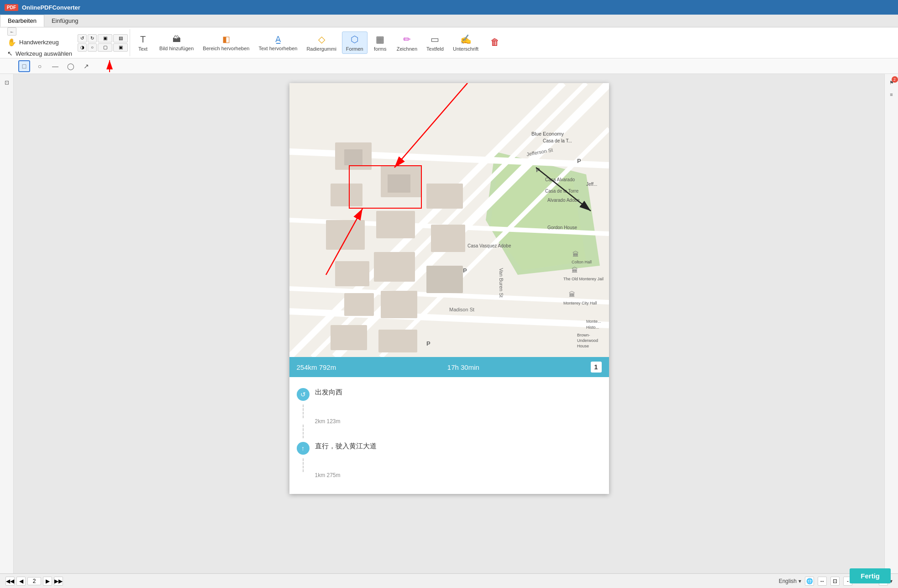 The image size is (898, 588). I want to click on textfeld-icon: ▭, so click(435, 39).